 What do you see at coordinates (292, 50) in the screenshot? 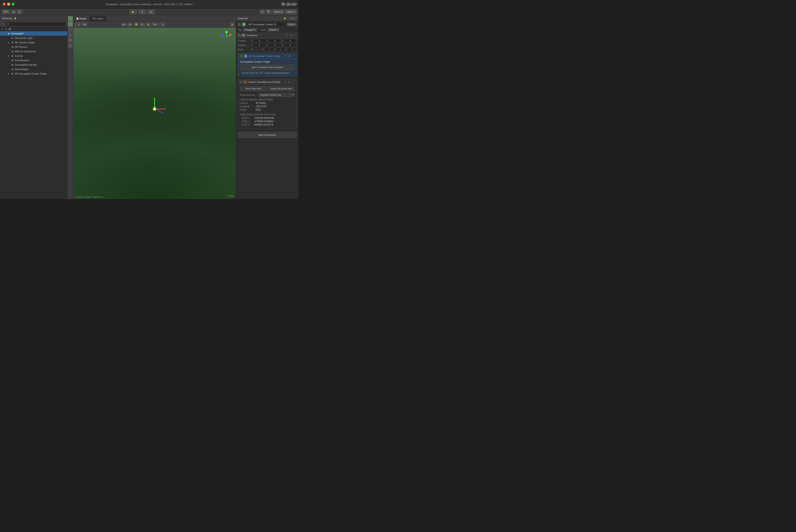
I see `scale-z-input` at bounding box center [292, 50].